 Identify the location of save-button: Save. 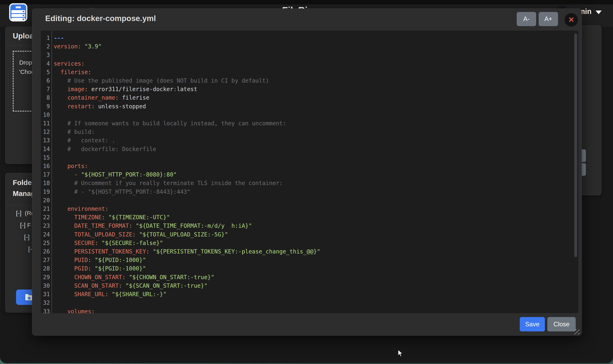
(532, 324).